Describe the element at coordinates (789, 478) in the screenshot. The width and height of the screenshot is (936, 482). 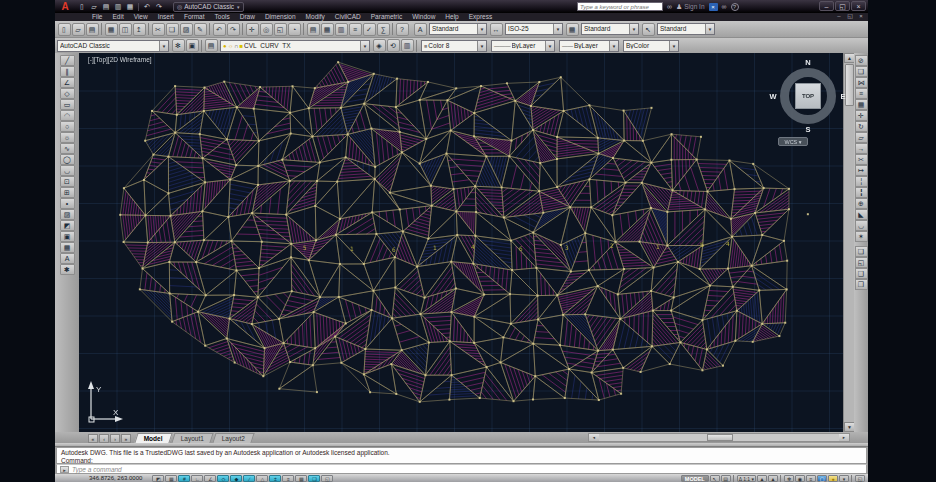
I see `workspace-switching-button: ✻` at that location.